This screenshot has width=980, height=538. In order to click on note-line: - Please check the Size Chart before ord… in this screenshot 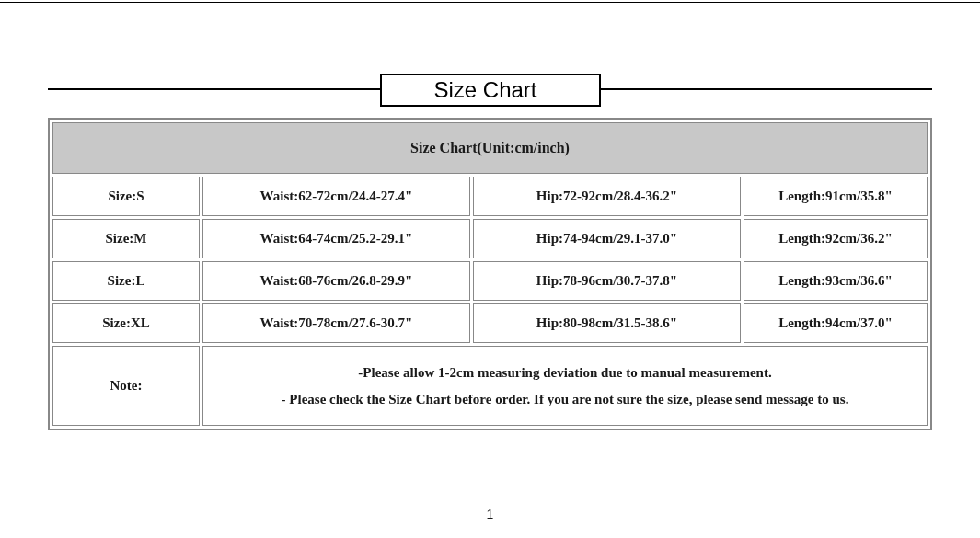, I will do `click(565, 399)`.